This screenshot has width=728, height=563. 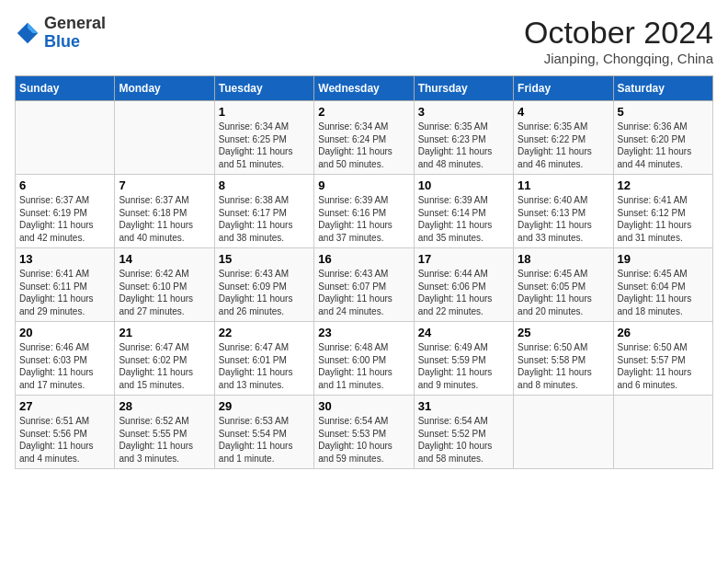 I want to click on day-number: 31, so click(x=463, y=407).